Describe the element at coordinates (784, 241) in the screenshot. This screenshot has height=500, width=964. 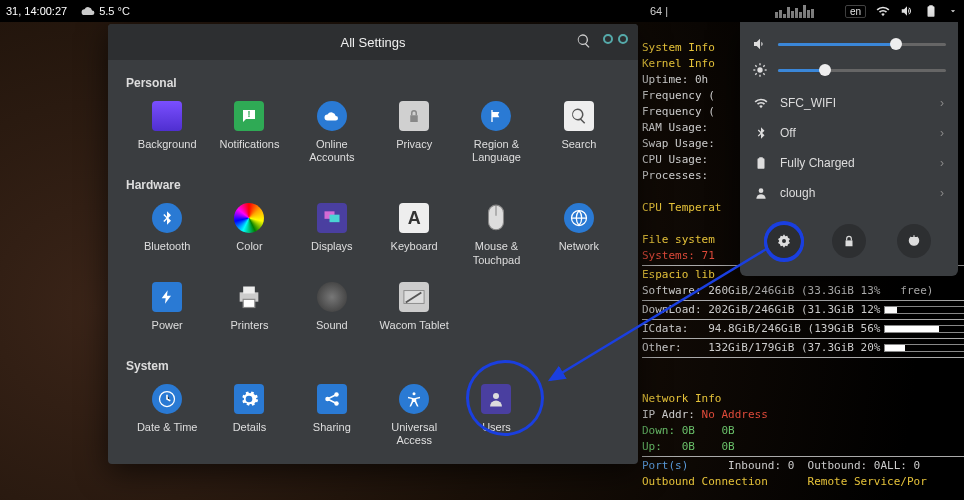
I see `settings-icon` at that location.